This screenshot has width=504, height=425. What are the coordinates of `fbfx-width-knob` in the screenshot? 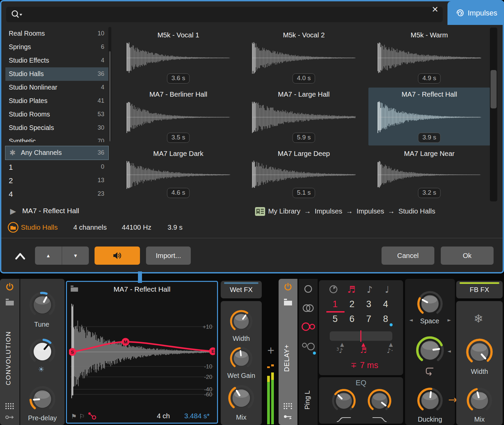 It's located at (479, 353).